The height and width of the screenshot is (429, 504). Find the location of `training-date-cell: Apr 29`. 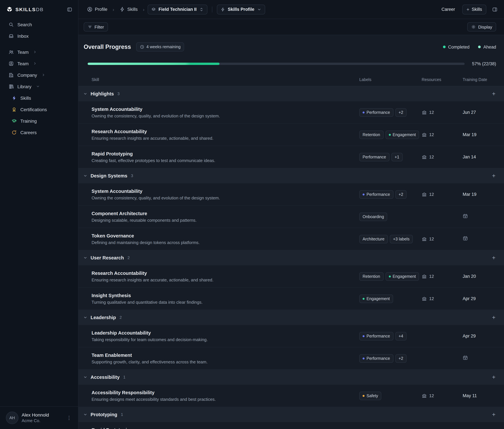

training-date-cell: Apr 29 is located at coordinates (480, 336).